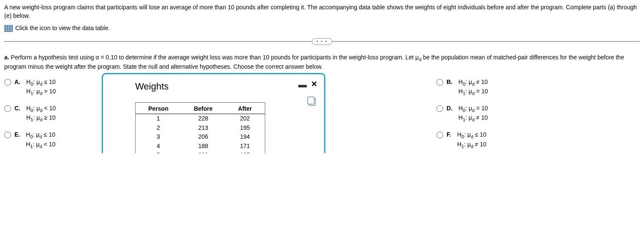  Describe the element at coordinates (158, 152) in the screenshot. I see `cell: 5` at that location.